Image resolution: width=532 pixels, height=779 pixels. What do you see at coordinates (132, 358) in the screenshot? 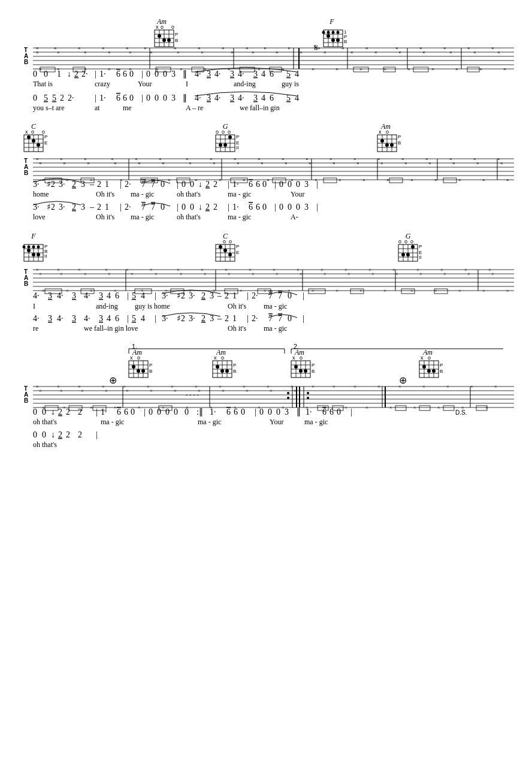
I see `svg-text: x` at bounding box center [132, 358].